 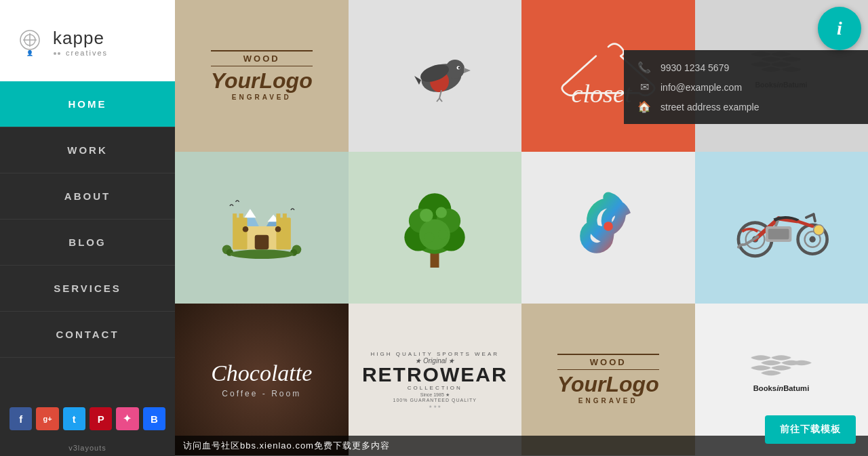 I want to click on grid-cell-moto, so click(x=782, y=228).